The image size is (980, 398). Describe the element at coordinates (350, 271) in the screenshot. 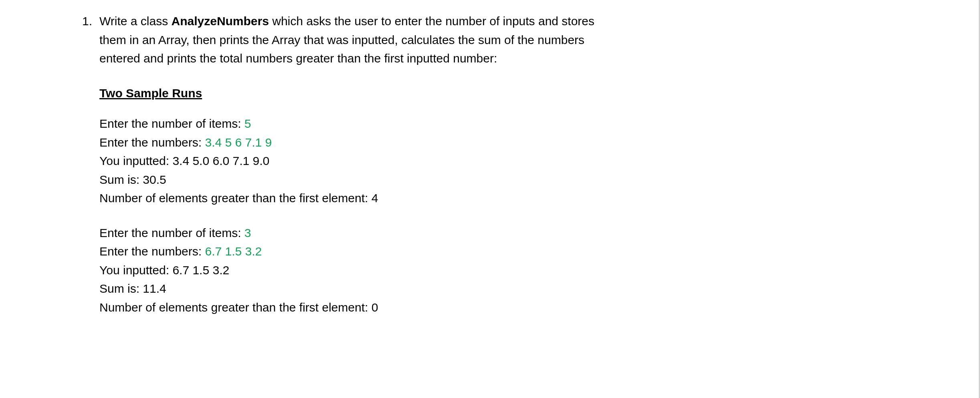

I see `inputted-line: You inputted: 6.7 1.5 3.2` at that location.